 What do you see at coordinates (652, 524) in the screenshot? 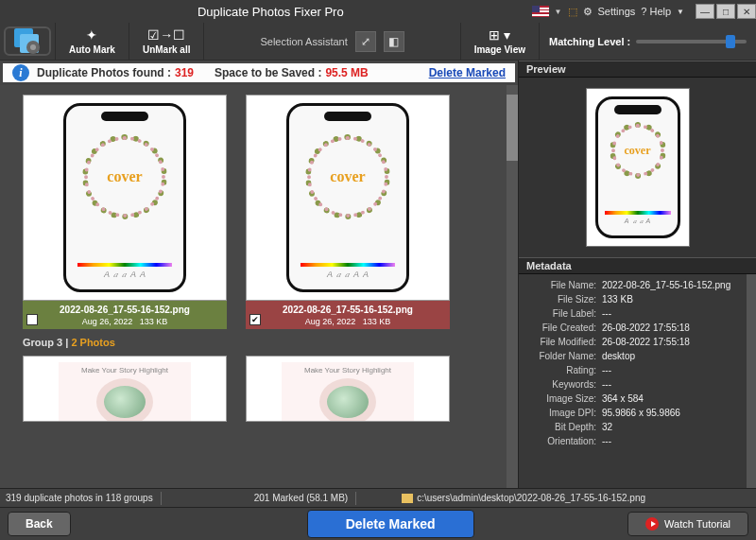
I see `play-icon` at bounding box center [652, 524].